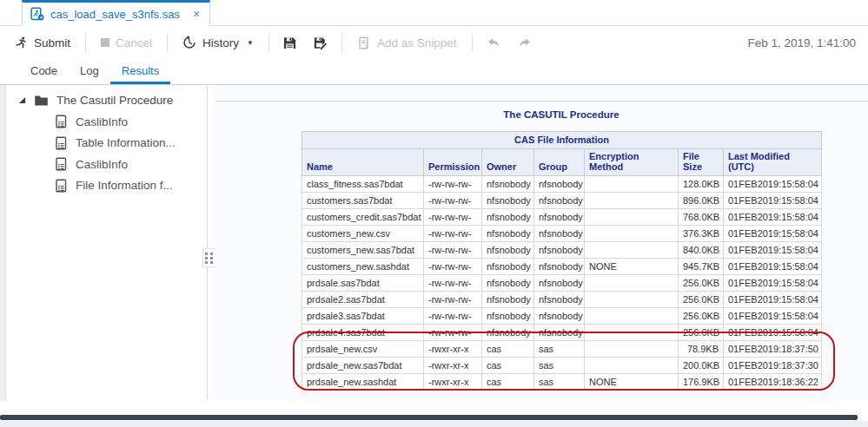 The width and height of the screenshot is (868, 427). Describe the element at coordinates (473, 43) in the screenshot. I see `toolbar-separator` at that location.